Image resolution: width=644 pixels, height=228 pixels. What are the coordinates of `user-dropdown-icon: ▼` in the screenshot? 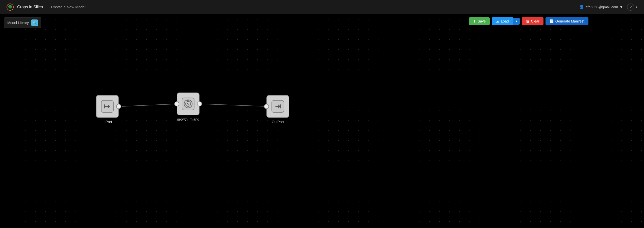 It's located at (621, 7).